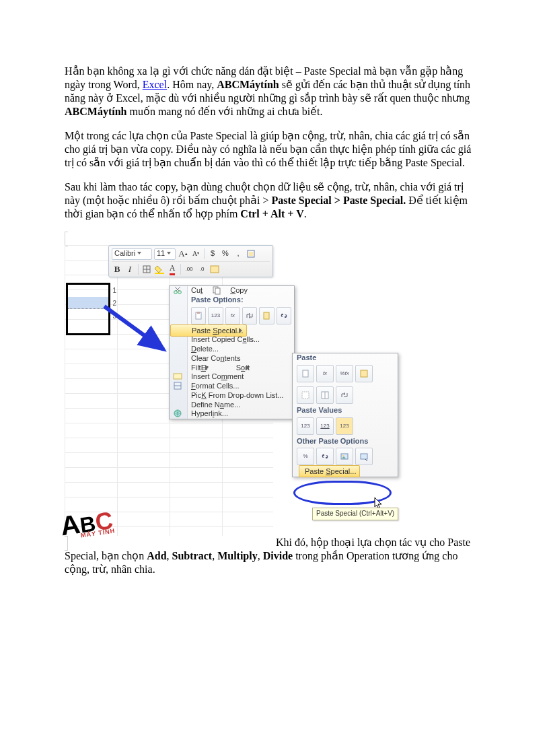  Describe the element at coordinates (266, 316) in the screenshot. I see `paste-formatting-icon` at that location.